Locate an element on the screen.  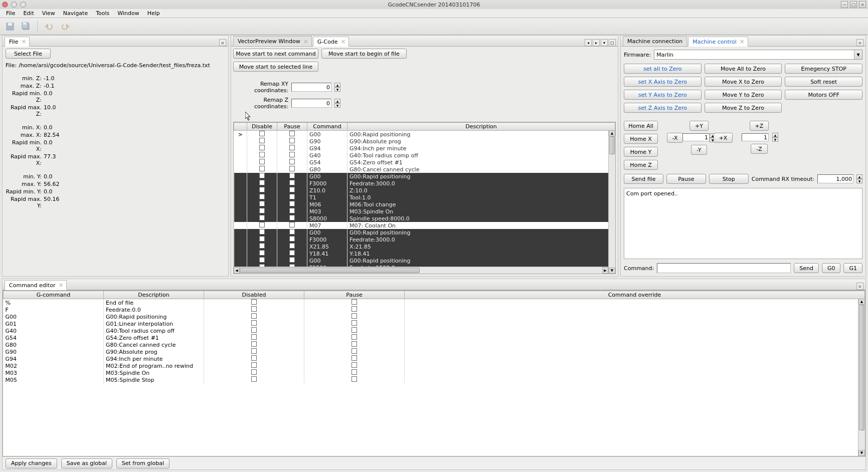
set-y-zero-button: set Y Axis to Zero is located at coordinates (663, 95).